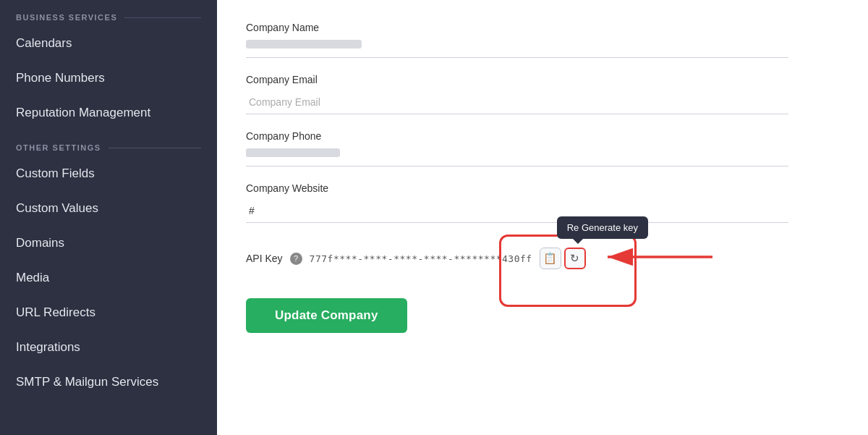  Describe the element at coordinates (109, 347) in the screenshot. I see `sidebar-item-integrations: Integrations` at that location.